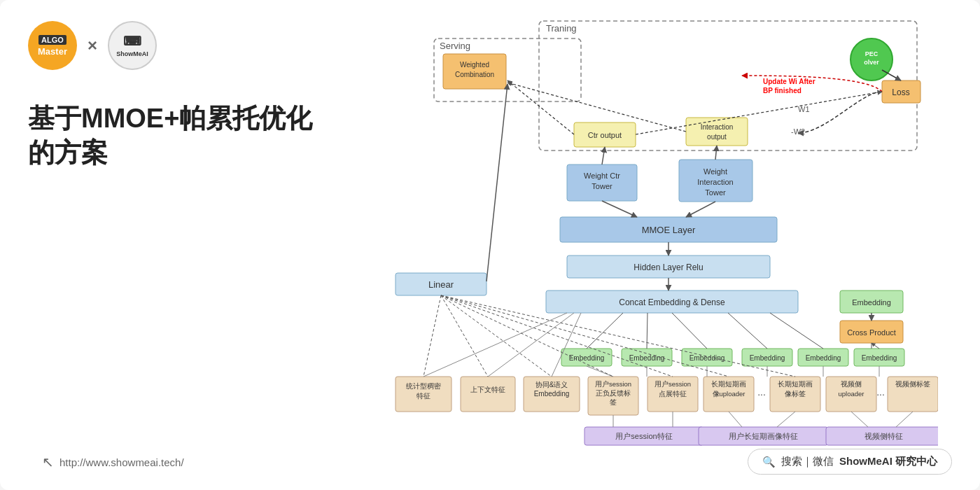 The height and width of the screenshot is (490, 980). What do you see at coordinates (851, 393) in the screenshot?
I see `svg-text: uploader` at bounding box center [851, 393].